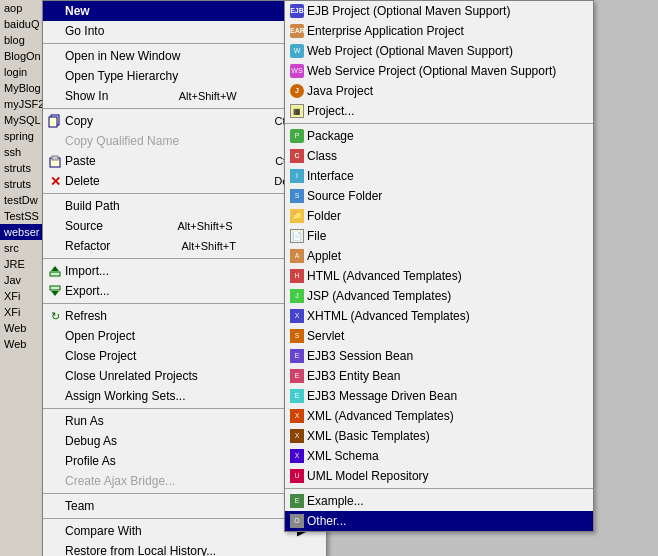 This screenshot has width=658, height=556. What do you see at coordinates (297, 71) in the screenshot?
I see `web-service-icon: WS` at bounding box center [297, 71].